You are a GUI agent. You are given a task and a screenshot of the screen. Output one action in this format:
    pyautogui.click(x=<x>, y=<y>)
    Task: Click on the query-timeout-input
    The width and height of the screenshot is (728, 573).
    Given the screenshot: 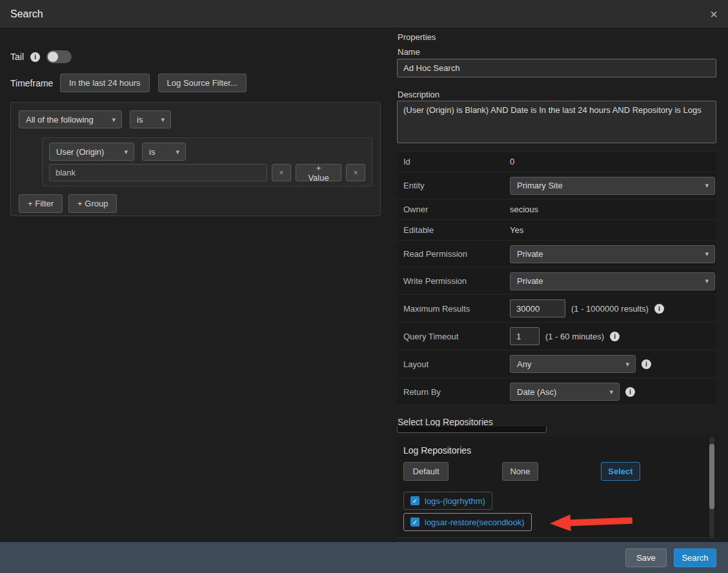 What is the action you would take?
    pyautogui.click(x=525, y=336)
    